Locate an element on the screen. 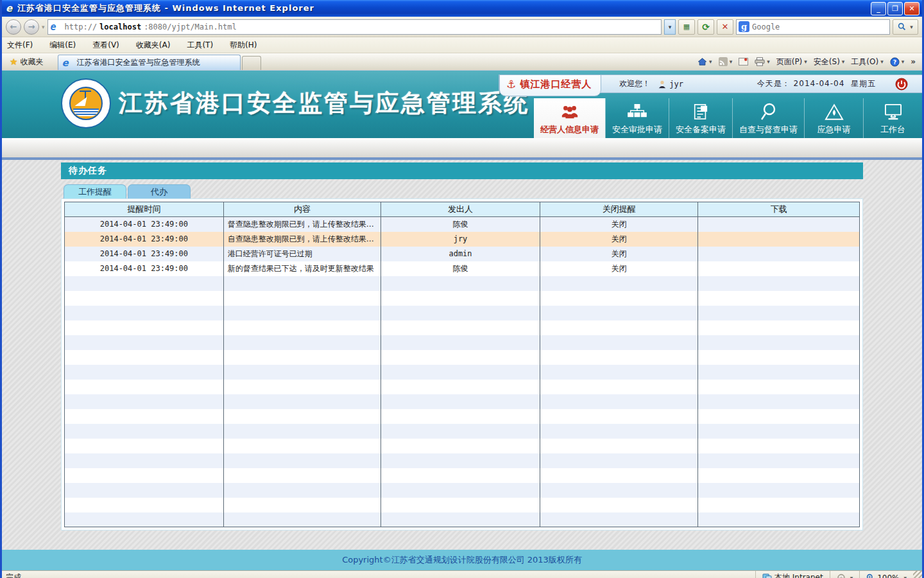 This screenshot has width=924, height=578. ie-logo-icon: e is located at coordinates (12, 8).